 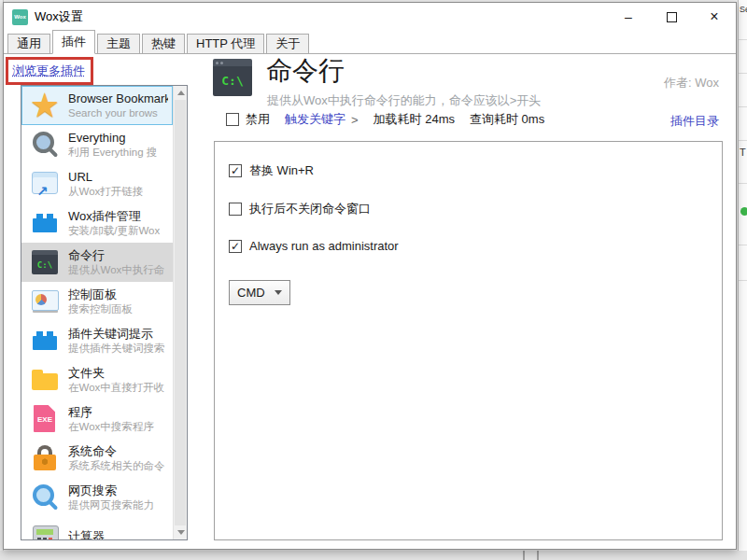 I want to click on star-icon, so click(x=45, y=105).